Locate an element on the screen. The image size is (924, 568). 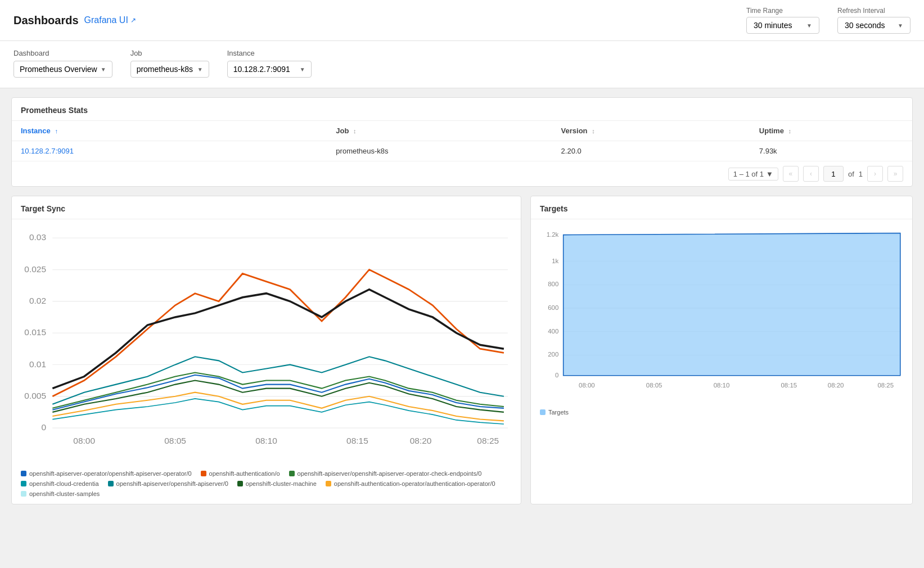
col-instance: Instance ↑ is located at coordinates (169, 131).